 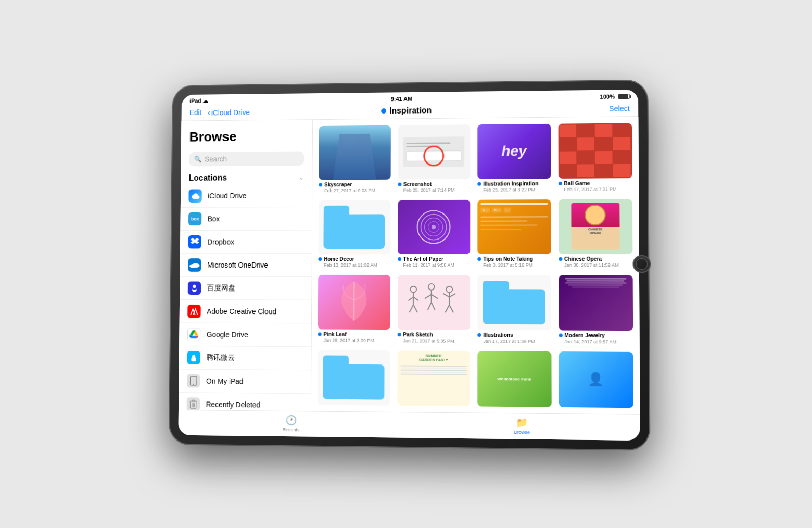 What do you see at coordinates (587, 190) in the screenshot?
I see `file-date: Feb 17, 2017 at 7:21 PM` at bounding box center [587, 190].